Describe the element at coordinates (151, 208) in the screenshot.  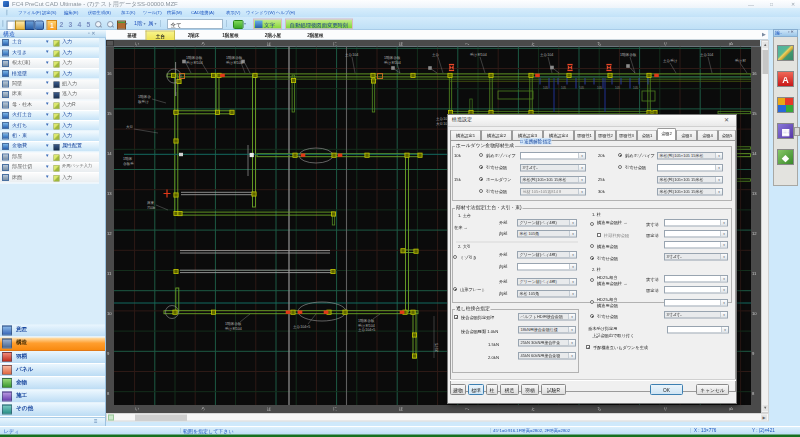
I see `svg-text: 750b` at that location.